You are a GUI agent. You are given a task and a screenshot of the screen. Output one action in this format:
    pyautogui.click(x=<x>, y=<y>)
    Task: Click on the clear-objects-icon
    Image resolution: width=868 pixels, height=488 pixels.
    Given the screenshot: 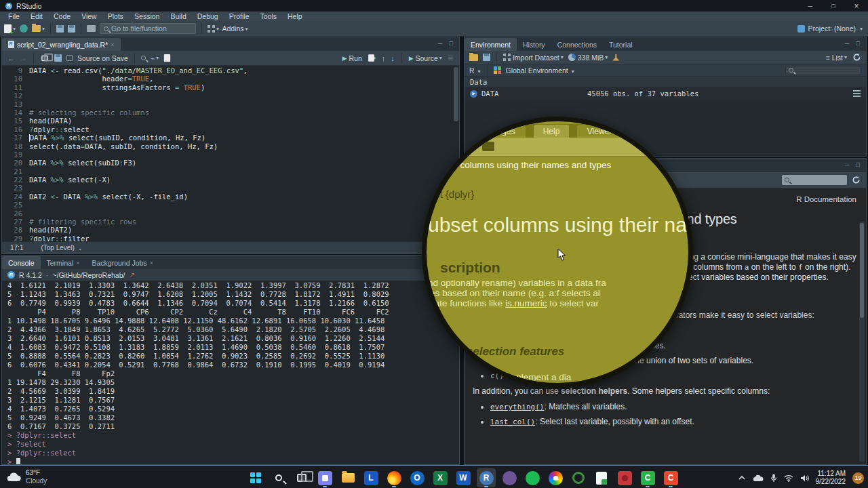 What is the action you would take?
    pyautogui.click(x=616, y=58)
    